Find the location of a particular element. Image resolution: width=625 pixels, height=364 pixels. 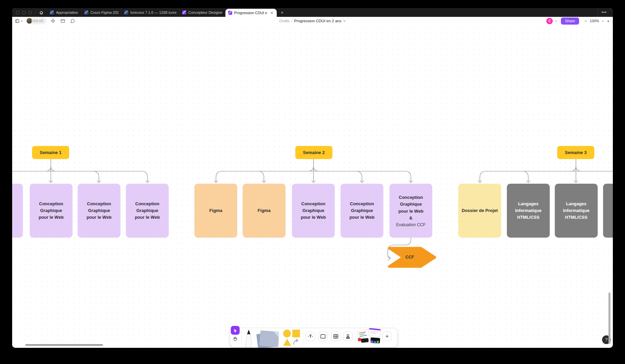

star-icon: ★ is located at coordinates (32, 21).